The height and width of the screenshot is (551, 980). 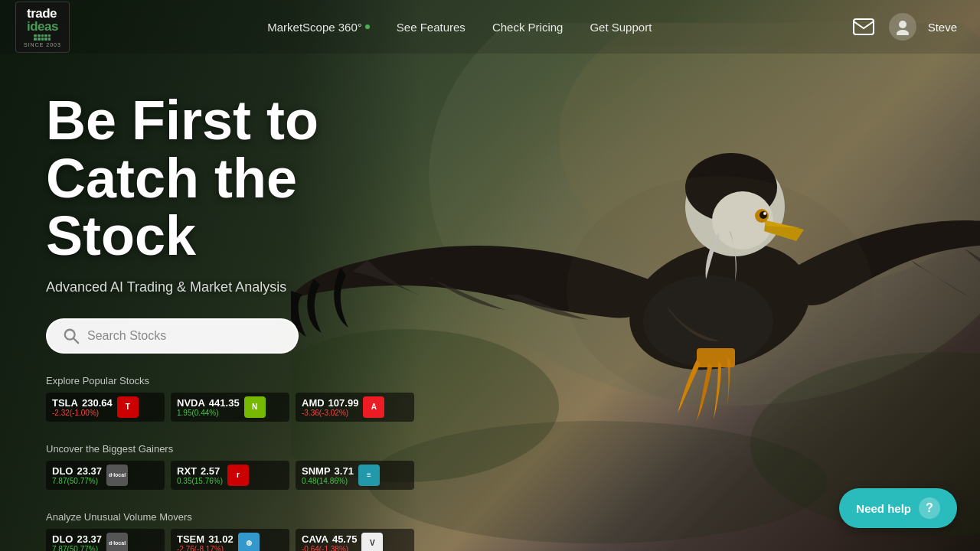 I want to click on price-snmp: 3.71, so click(x=345, y=471).